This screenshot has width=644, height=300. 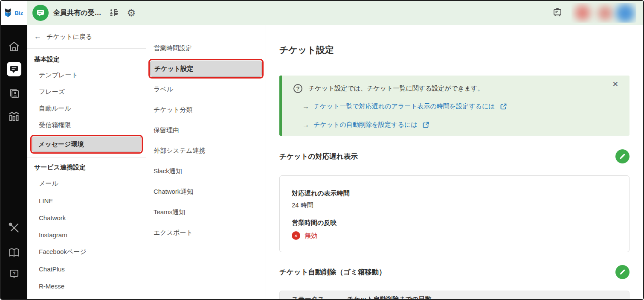 What do you see at coordinates (206, 110) in the screenshot?
I see `nav-item-ticket-category: チケット分類` at bounding box center [206, 110].